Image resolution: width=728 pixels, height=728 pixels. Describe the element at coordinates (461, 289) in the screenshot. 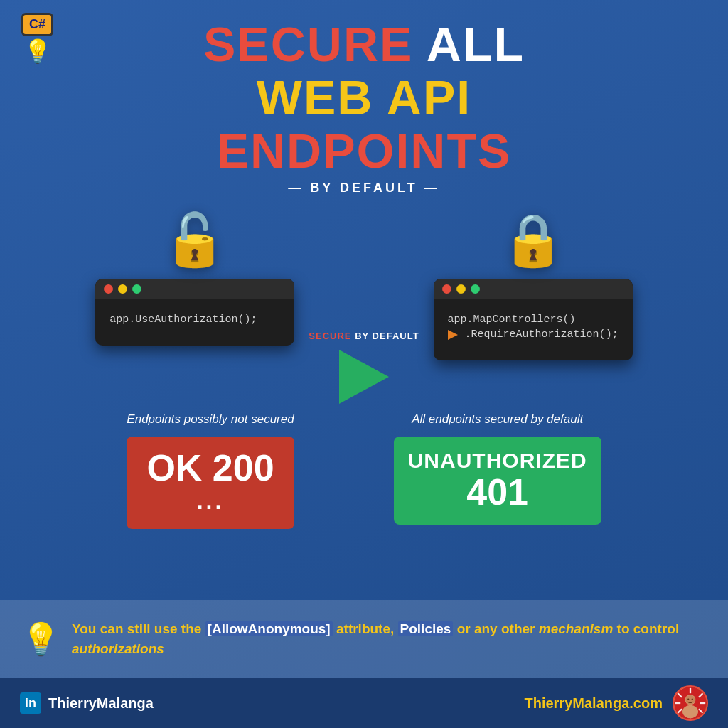

I see `dot-yellow-right` at that location.